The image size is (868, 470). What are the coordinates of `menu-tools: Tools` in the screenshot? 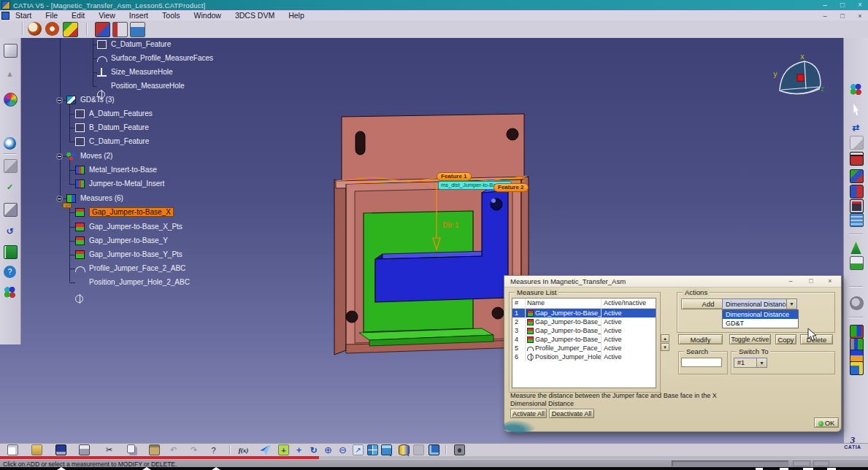 It's located at (171, 15).